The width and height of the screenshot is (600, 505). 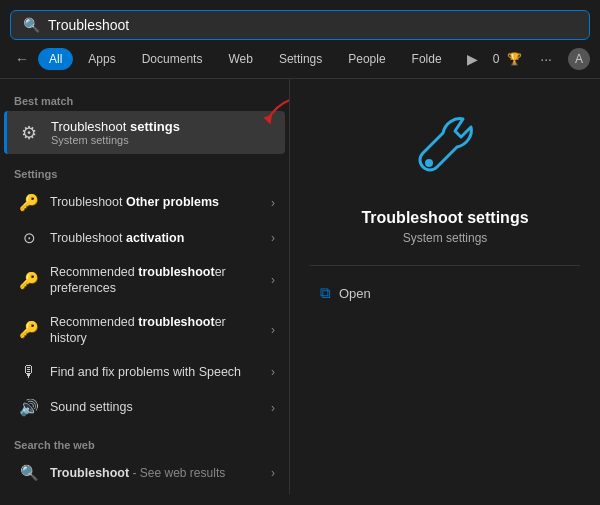 I want to click on arrow-icon-3: ›, so click(x=273, y=280).